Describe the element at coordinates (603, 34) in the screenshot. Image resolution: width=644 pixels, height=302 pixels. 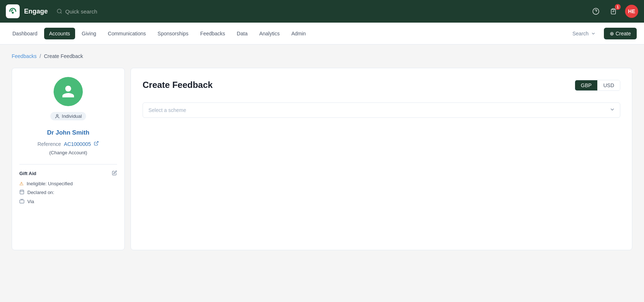
I see `nav-right-actions: Search ⊕ Create` at that location.